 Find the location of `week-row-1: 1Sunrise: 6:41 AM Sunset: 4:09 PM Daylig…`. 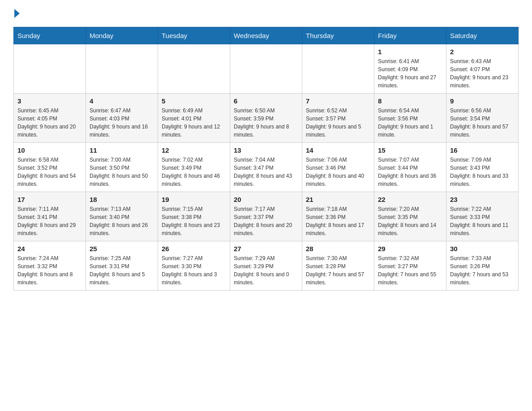

week-row-1: 1Sunrise: 6:41 AM Sunset: 4:09 PM Daylig… is located at coordinates (266, 69).